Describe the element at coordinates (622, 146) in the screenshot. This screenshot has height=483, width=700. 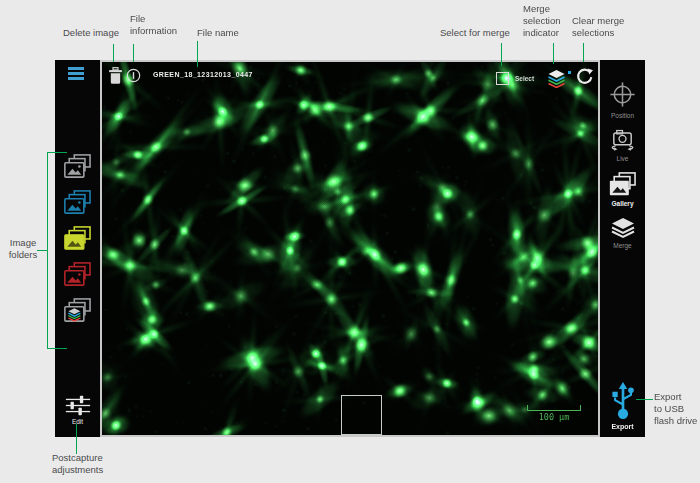
I see `live-button: Live` at that location.